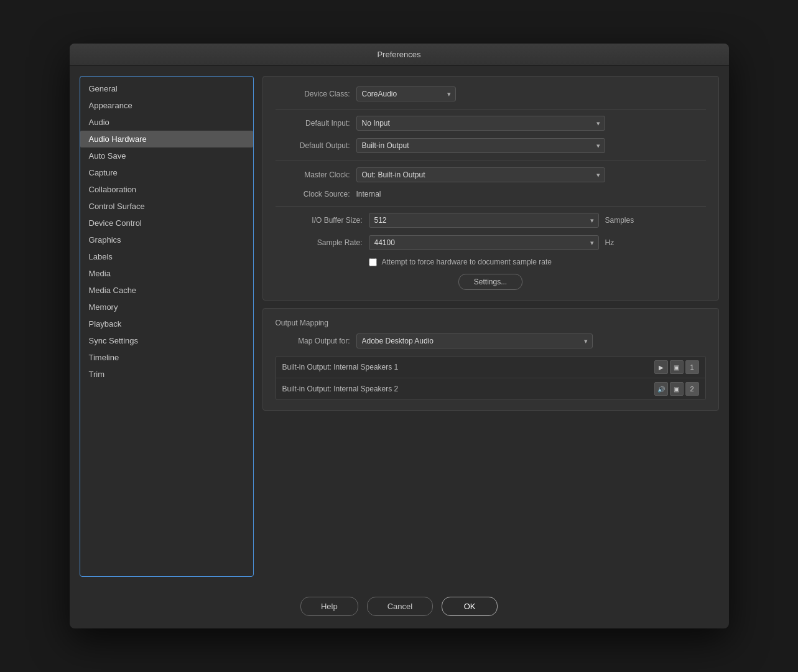 The height and width of the screenshot is (672, 798). I want to click on clock-source-label: Clock Source:, so click(313, 194).